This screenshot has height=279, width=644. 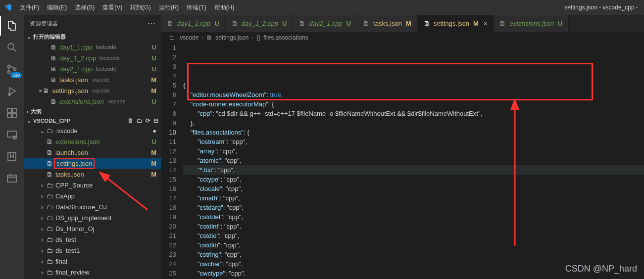 What do you see at coordinates (93, 69) in the screenshot?
I see `open-editor-item: 🗎day2_1.cppleetcodeU` at bounding box center [93, 69].